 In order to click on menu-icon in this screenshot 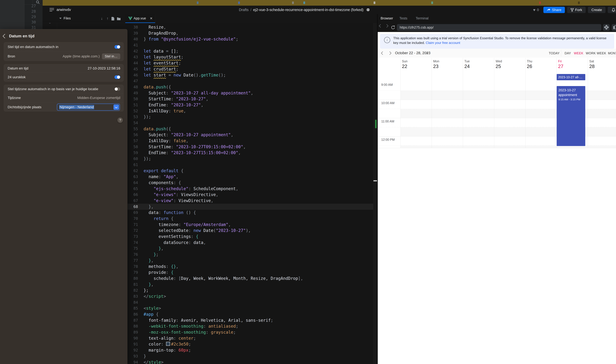, I will do `click(52, 10)`.